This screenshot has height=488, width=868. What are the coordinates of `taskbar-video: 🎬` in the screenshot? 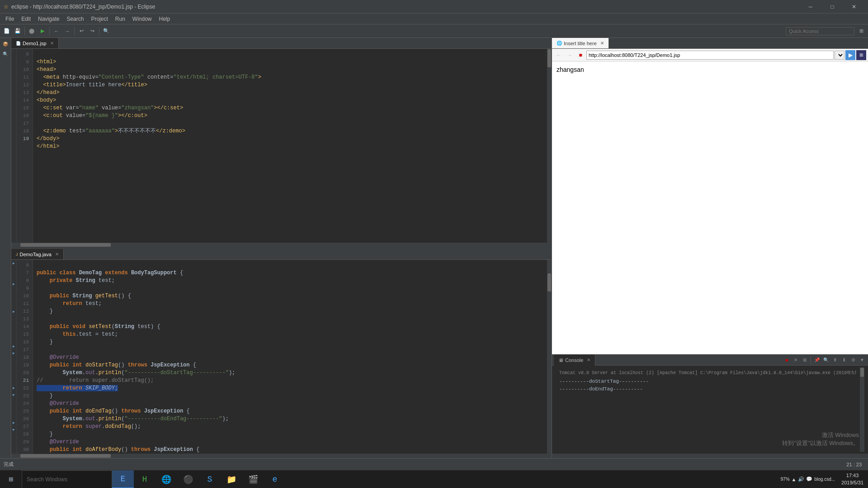 It's located at (253, 479).